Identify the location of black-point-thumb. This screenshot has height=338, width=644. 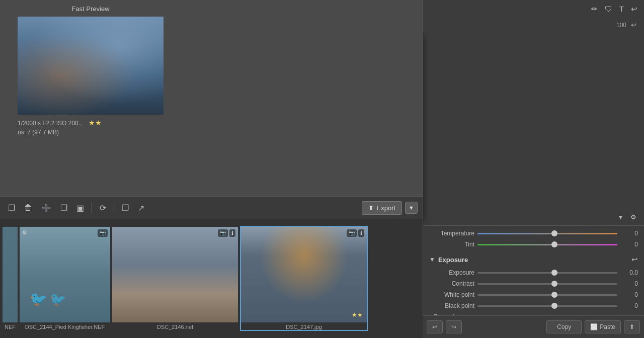
(554, 306).